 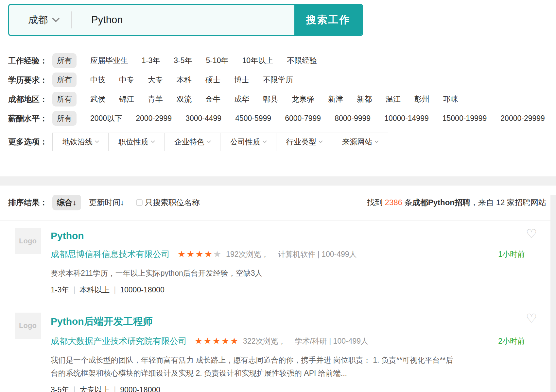 What do you see at coordinates (139, 203) in the screenshot?
I see `title-only-checkbox` at bounding box center [139, 203].